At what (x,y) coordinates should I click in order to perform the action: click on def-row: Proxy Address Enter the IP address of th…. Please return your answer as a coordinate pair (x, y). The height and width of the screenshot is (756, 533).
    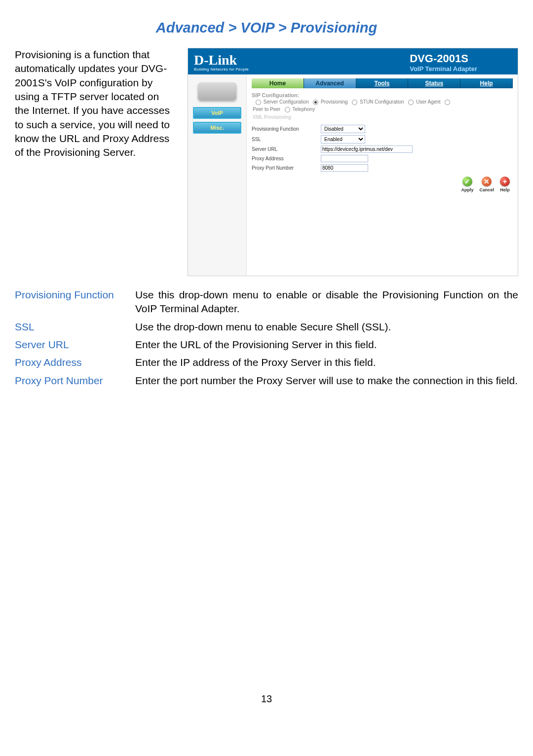
    Looking at the image, I should click on (266, 362).